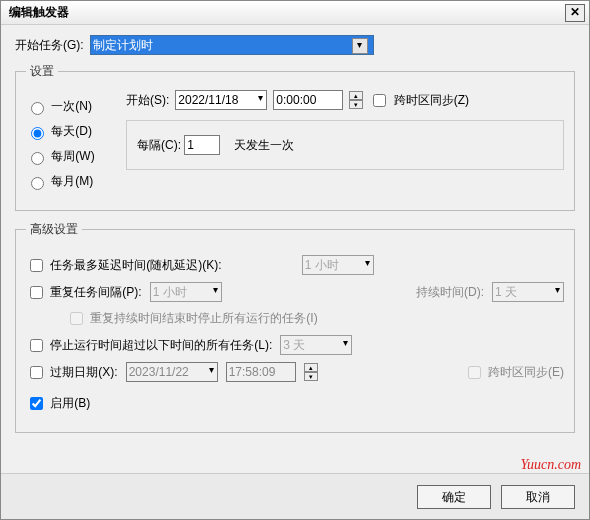  I want to click on start-time-input, so click(308, 100).